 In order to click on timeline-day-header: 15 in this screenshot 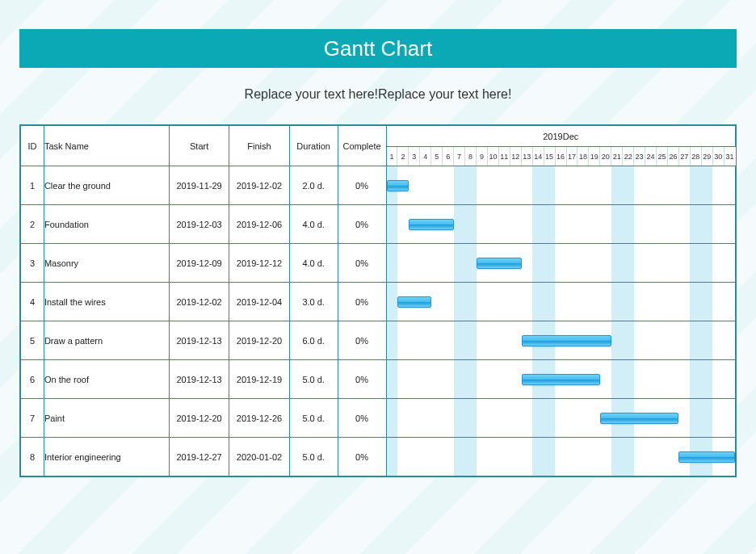, I will do `click(549, 157)`.